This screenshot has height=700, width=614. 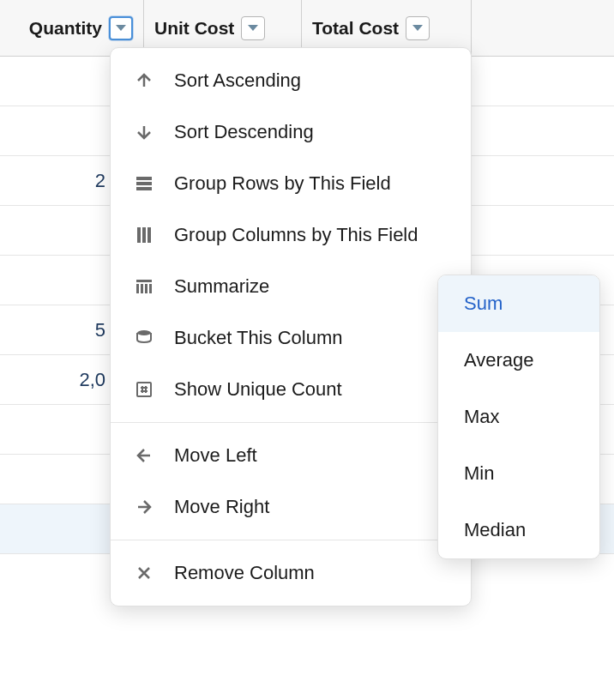 I want to click on unit-cost-dropdown-button, so click(x=253, y=28).